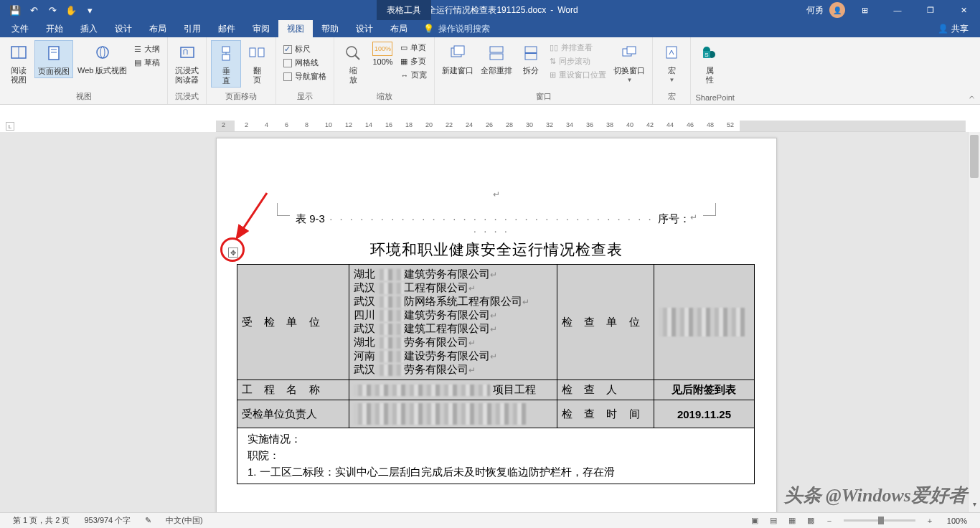 The height and width of the screenshot is (528, 980). Describe the element at coordinates (90, 10) in the screenshot. I see `qat-more-button: ▾` at that location.